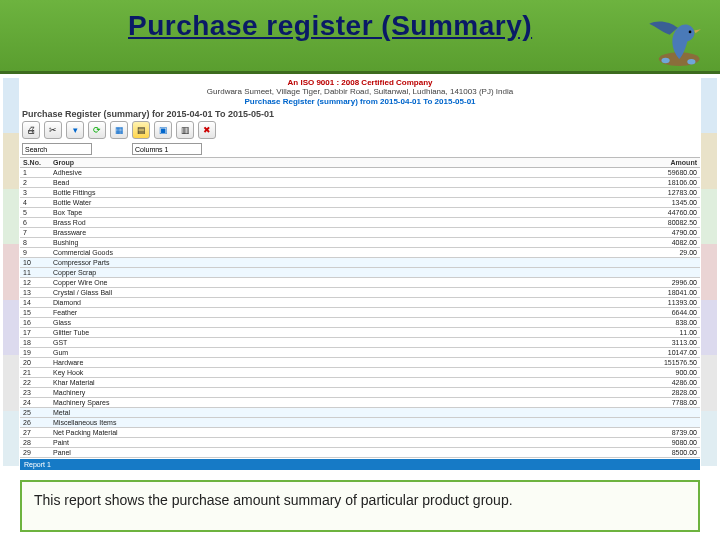  What do you see at coordinates (35, 413) in the screenshot?
I see `cell-sn: 25` at bounding box center [35, 413].